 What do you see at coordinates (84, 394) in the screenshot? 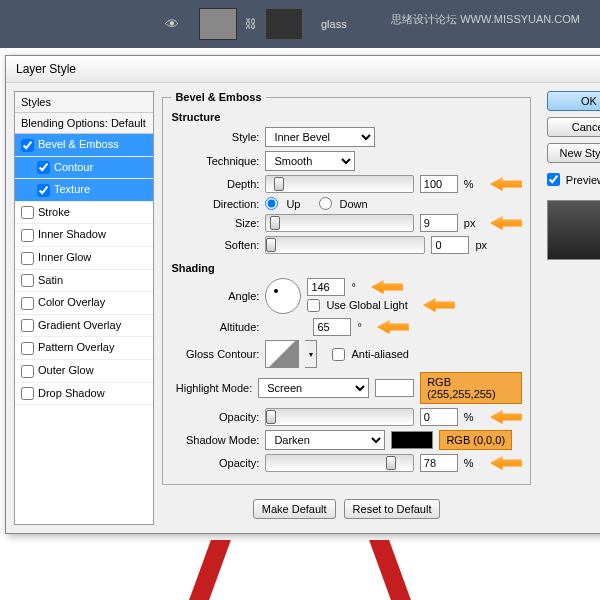
I see `sidebar-drop-shadow: Drop Shadow` at bounding box center [84, 394].